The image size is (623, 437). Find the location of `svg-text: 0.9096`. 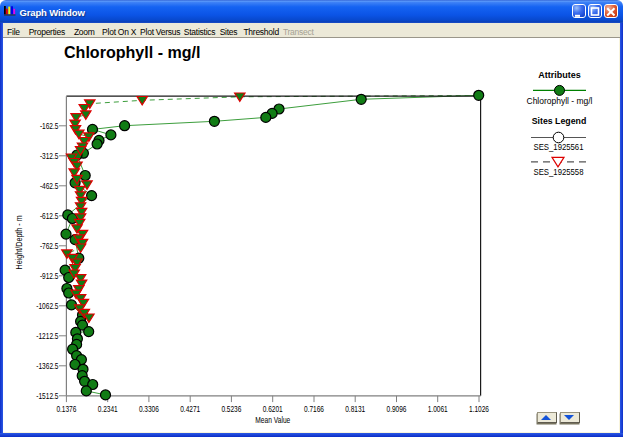

svg-text: 0.9096 is located at coordinates (397, 408).